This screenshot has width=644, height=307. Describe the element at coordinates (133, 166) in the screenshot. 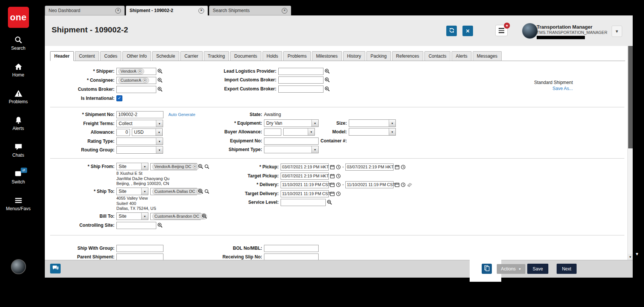

I see `ship-from-mode-select: Site▼` at that location.